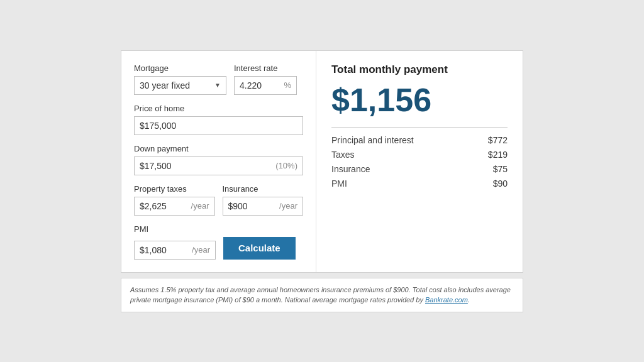 Image resolution: width=644 pixels, height=362 pixels. What do you see at coordinates (419, 70) in the screenshot?
I see `total-label: Total monthly payment` at bounding box center [419, 70].